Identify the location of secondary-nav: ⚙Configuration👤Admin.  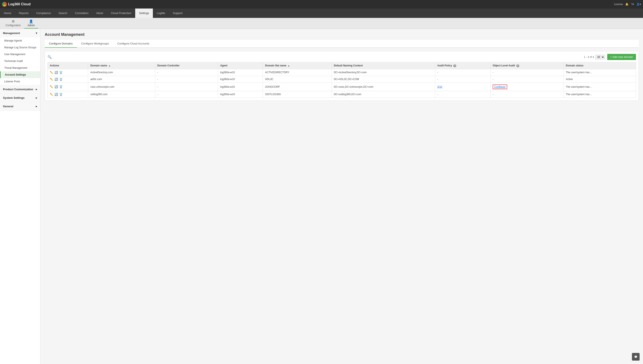
(322, 24).